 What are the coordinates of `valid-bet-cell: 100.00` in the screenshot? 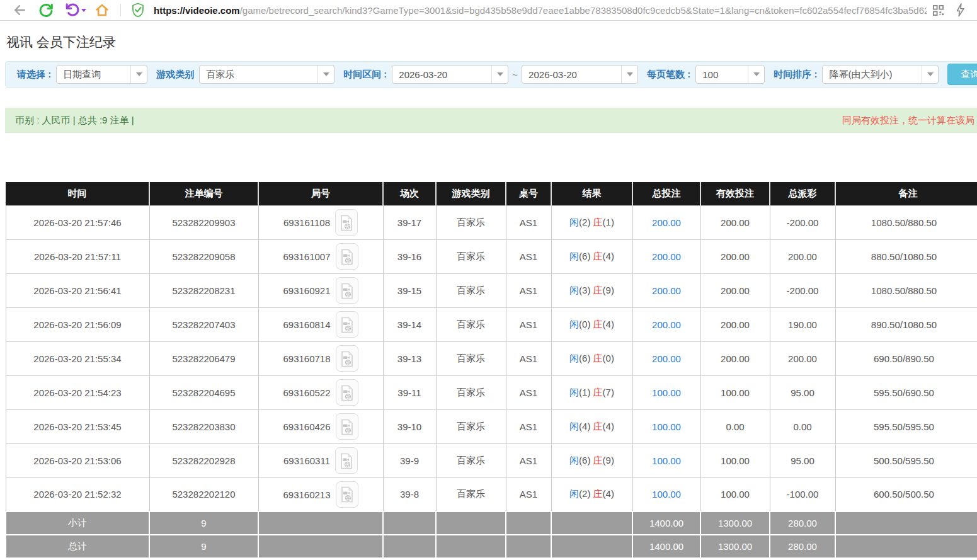 It's located at (735, 494).